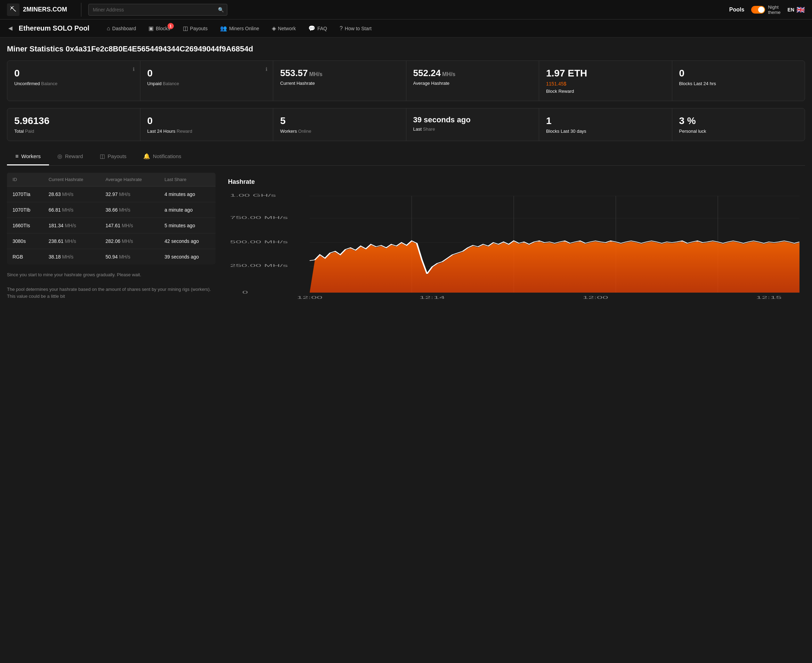  What do you see at coordinates (207, 131) in the screenshot?
I see `stat-label-last24h: Last 24 Hours Reward` at bounding box center [207, 131].